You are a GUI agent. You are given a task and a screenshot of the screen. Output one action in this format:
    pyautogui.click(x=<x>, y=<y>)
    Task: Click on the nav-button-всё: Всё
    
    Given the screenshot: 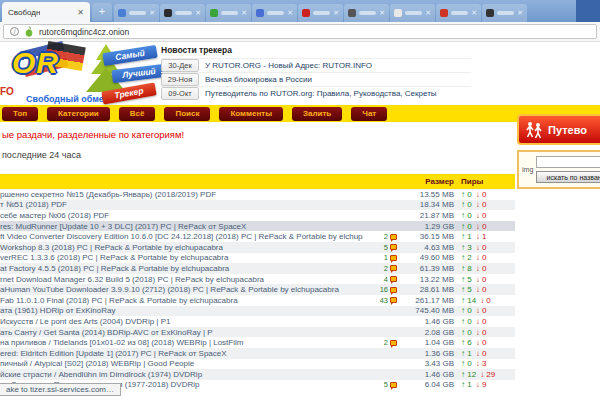 What is the action you would take?
    pyautogui.click(x=138, y=114)
    